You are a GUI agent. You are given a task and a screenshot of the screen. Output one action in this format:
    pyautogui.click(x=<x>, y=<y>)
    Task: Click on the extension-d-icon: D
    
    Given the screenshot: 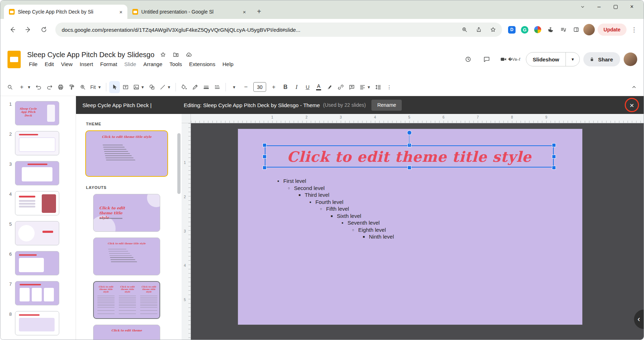 What is the action you would take?
    pyautogui.click(x=512, y=30)
    